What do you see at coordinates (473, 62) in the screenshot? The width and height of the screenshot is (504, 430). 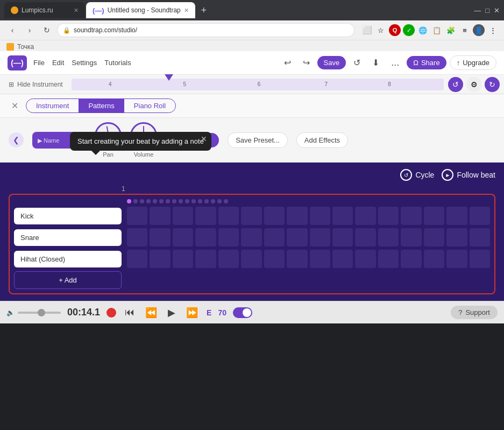 I see `upgrade-button: ↑ Upgrade` at bounding box center [473, 62].